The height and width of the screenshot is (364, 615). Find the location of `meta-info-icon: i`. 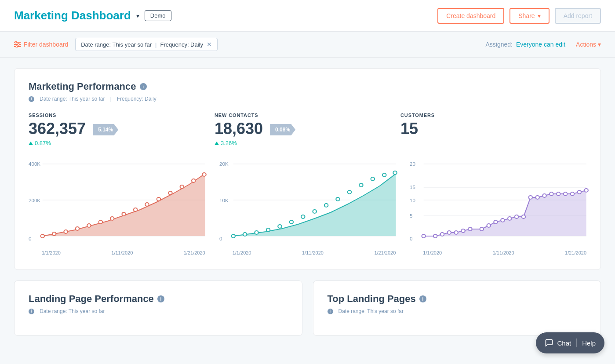

meta-info-icon: i is located at coordinates (32, 99).